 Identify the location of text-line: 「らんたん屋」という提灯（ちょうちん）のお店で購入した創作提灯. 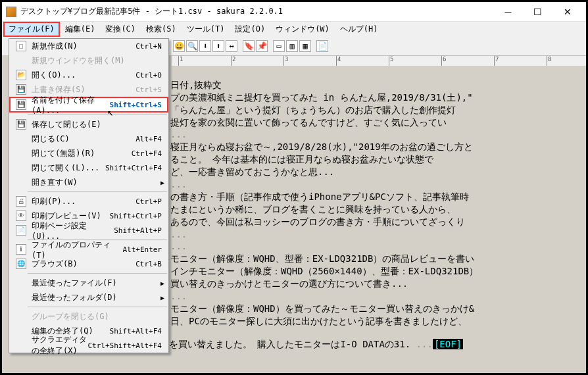
(313, 110).